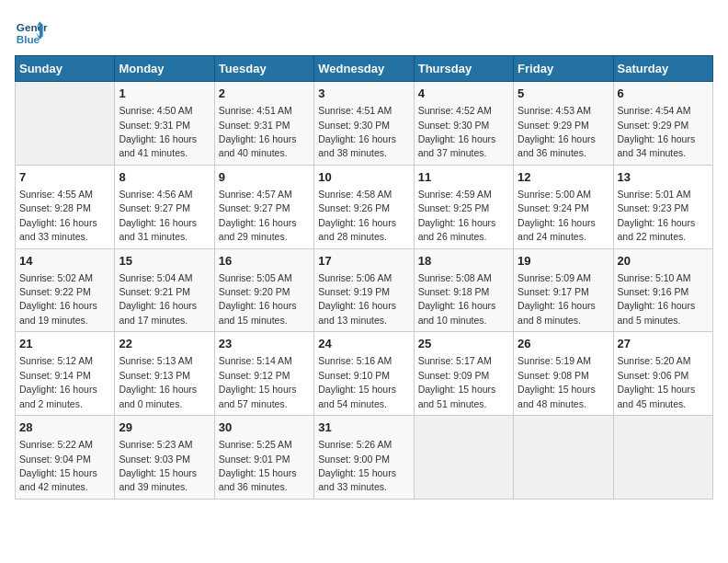 The width and height of the screenshot is (728, 563). What do you see at coordinates (357, 132) in the screenshot?
I see `cell-info: Sunrise: 4:51 AM Sunset: 9:30 PM Dayligh…` at bounding box center [357, 132].